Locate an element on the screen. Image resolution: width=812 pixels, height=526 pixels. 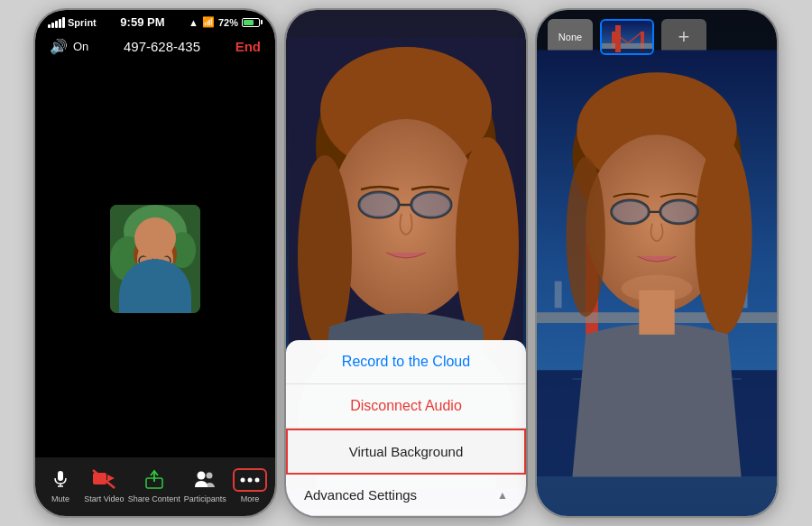
speaker-icon: 🔊 is located at coordinates (59, 47).